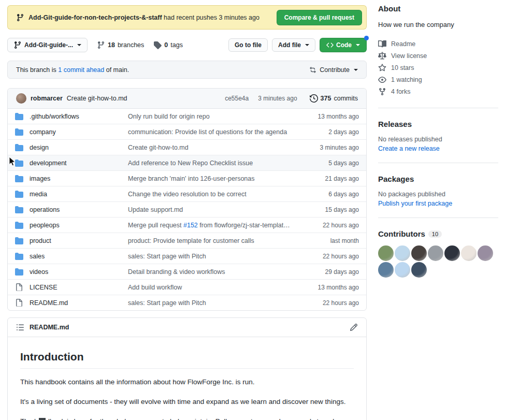 The image size is (505, 420). Describe the element at coordinates (131, 45) in the screenshot. I see `branches-count-label: branches` at that location.